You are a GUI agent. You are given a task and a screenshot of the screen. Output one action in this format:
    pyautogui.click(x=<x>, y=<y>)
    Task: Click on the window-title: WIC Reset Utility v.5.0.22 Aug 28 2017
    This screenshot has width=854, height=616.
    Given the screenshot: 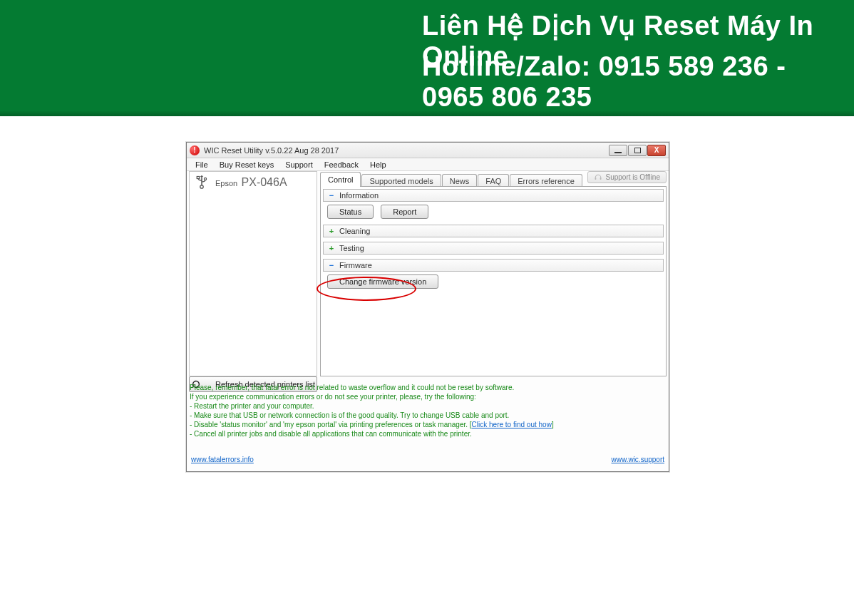 What is the action you would take?
    pyautogui.click(x=406, y=150)
    